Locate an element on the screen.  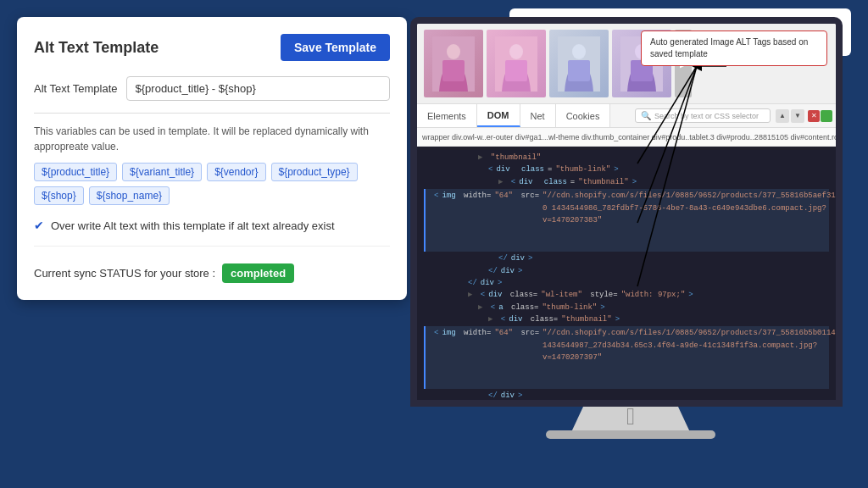
var-product-title: ${product_title} is located at coordinates (75, 172).